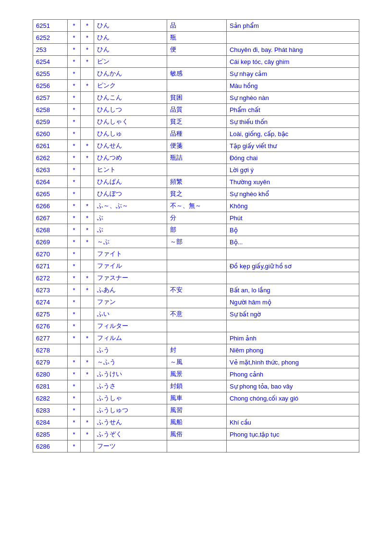 This screenshot has width=392, height=540. I want to click on row-id: 6262, so click(50, 158).